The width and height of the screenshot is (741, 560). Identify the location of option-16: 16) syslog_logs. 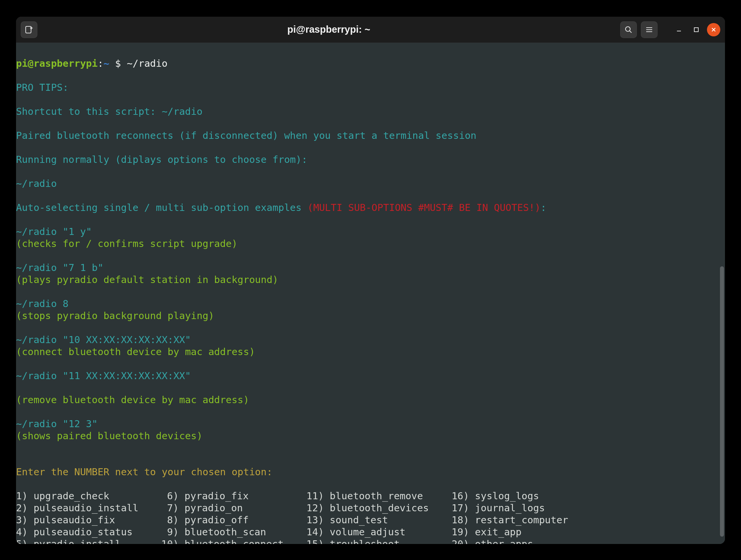
(588, 496).